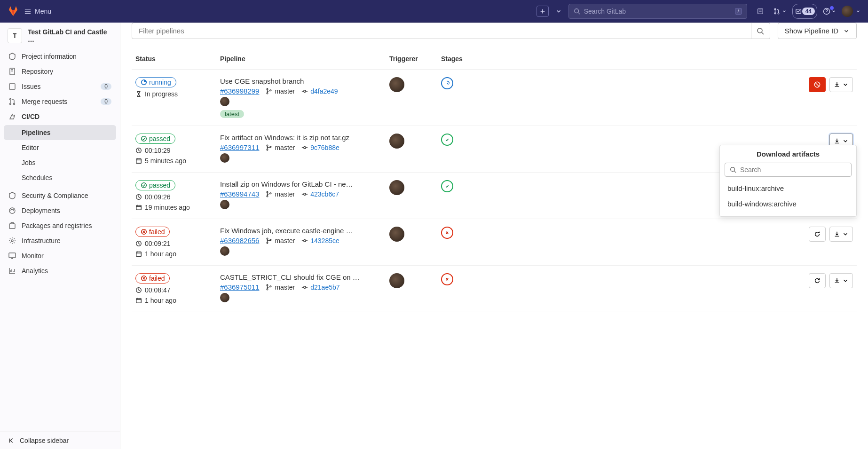 The width and height of the screenshot is (868, 449). I want to click on collapse-sidebar-button: Collapse sidebar, so click(60, 440).